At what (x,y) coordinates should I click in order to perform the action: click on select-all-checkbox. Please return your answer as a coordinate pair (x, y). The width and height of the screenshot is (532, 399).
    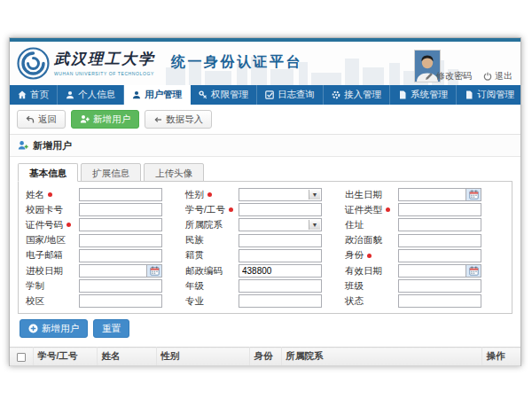
    Looking at the image, I should click on (21, 357).